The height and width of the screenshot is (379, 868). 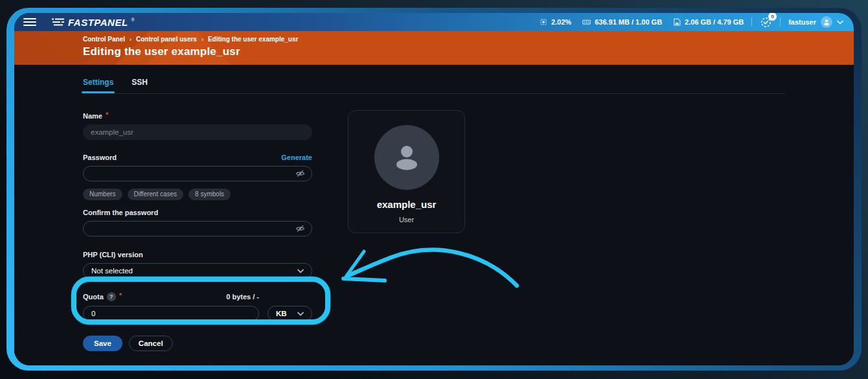 I want to click on name-field-group: Name *, so click(x=198, y=126).